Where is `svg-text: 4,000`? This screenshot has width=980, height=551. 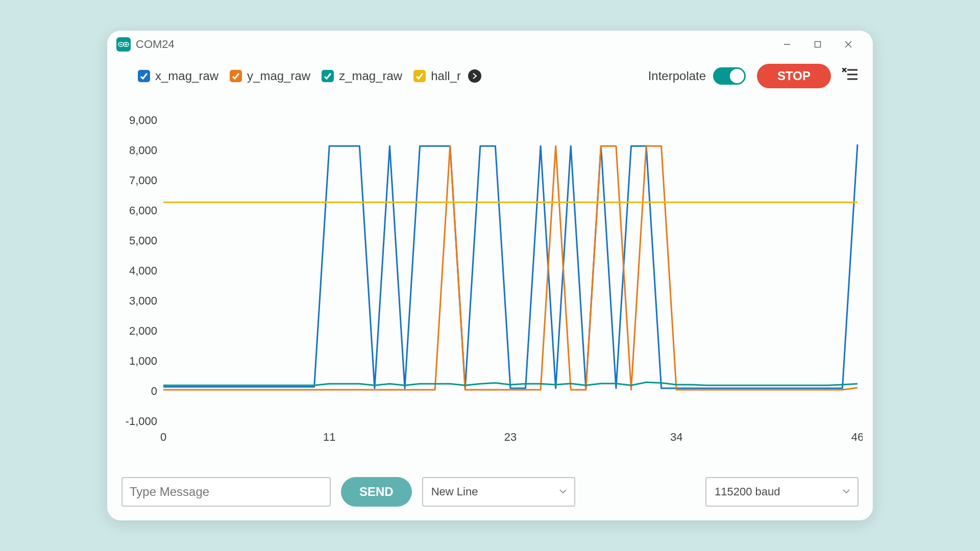 svg-text: 4,000 is located at coordinates (143, 270).